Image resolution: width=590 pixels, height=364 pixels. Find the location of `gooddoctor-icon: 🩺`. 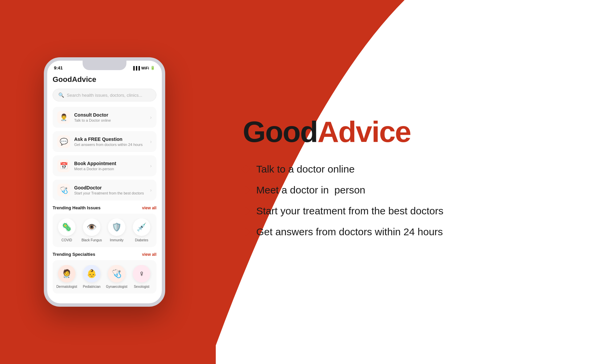

gooddoctor-icon: 🩺 is located at coordinates (64, 190).